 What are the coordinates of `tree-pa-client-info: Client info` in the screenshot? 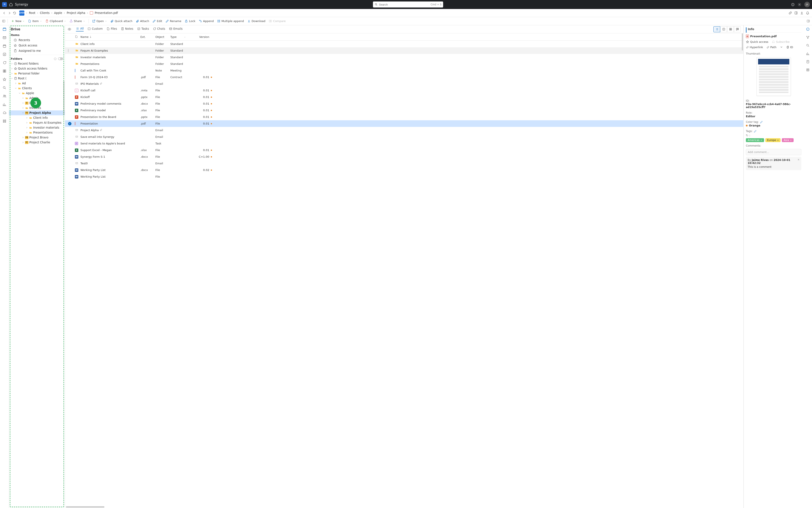 It's located at (37, 118).